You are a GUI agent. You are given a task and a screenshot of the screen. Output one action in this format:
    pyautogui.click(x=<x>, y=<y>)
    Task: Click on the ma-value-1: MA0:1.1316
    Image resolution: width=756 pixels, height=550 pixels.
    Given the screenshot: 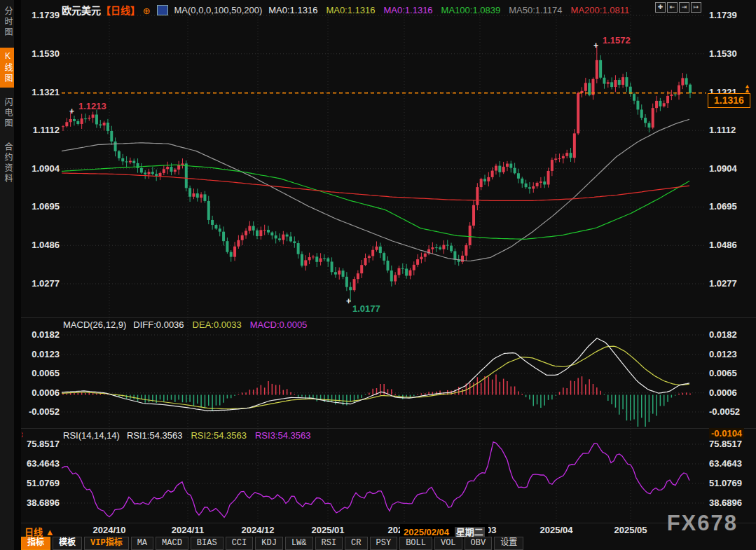 What is the action you would take?
    pyautogui.click(x=350, y=10)
    